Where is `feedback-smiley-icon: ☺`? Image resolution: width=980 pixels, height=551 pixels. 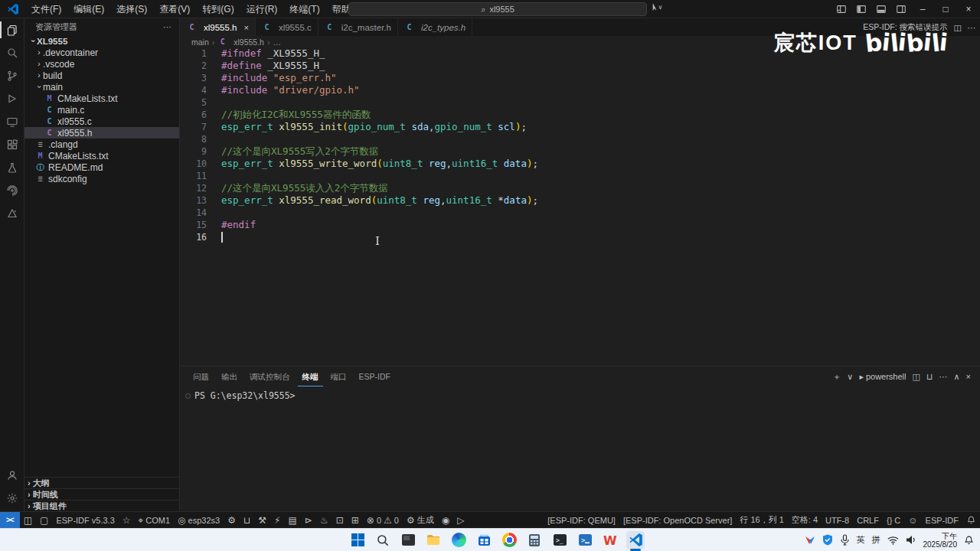
feedback-smiley-icon: ☺ is located at coordinates (913, 520).